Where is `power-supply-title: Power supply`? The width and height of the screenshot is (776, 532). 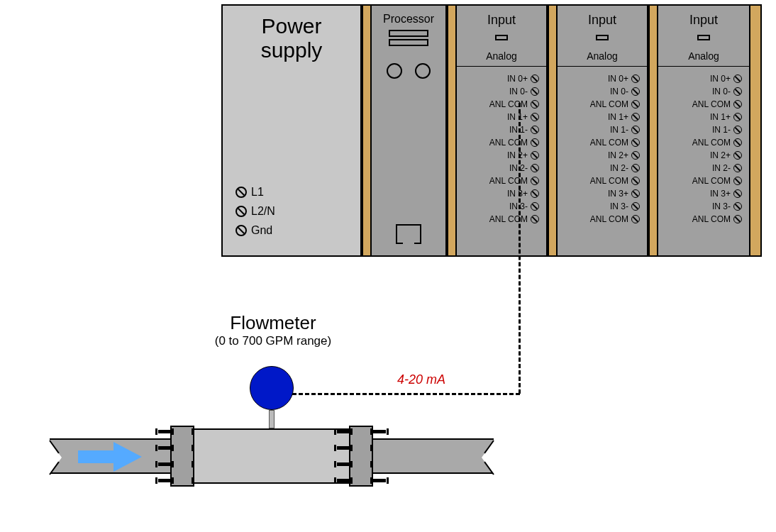
power-supply-title: Power supply is located at coordinates (292, 38).